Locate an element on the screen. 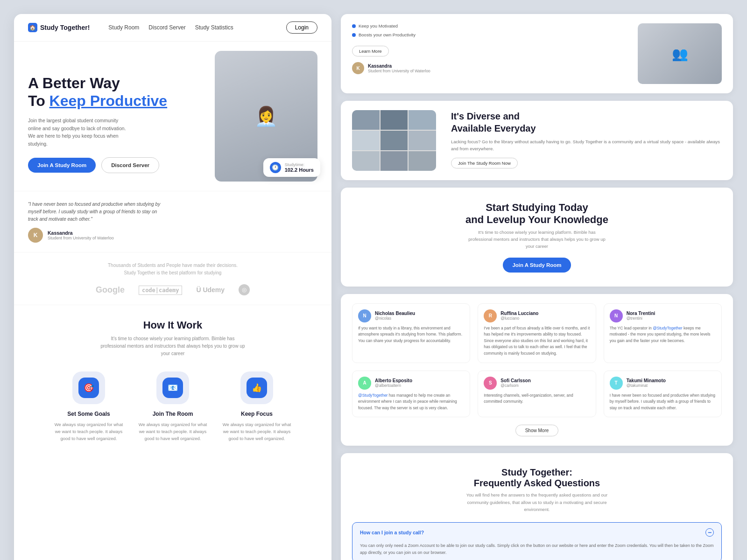 The image size is (747, 560). focus-icon: 👍 is located at coordinates (257, 388).